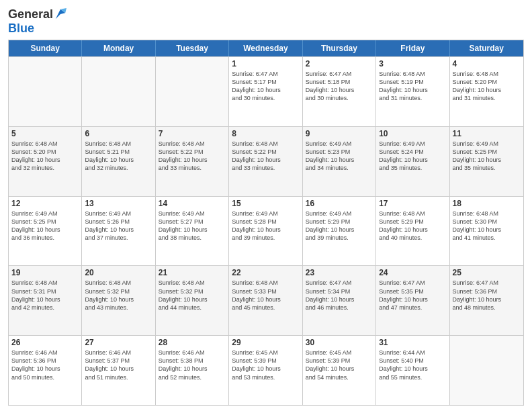 The height and width of the screenshot is (411, 532). What do you see at coordinates (339, 295) in the screenshot?
I see `day-info: Sunrise: 6:47 AM Sunset: 5:34 PM Dayligh…` at bounding box center [339, 295].